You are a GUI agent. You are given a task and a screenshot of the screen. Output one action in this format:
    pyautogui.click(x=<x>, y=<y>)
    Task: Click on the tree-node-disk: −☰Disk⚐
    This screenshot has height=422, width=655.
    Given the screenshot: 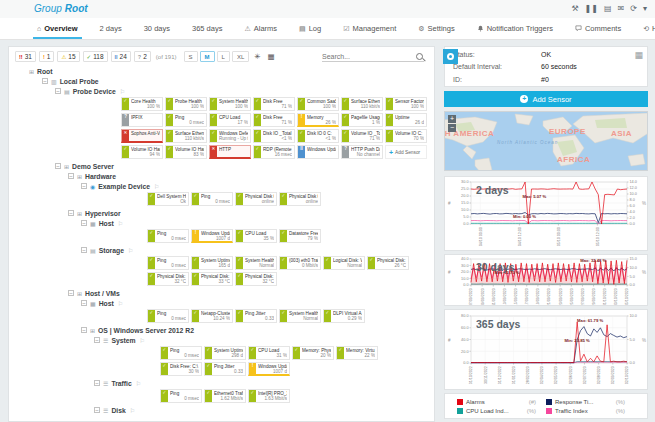 What is the action you would take?
    pyautogui.click(x=222, y=410)
    